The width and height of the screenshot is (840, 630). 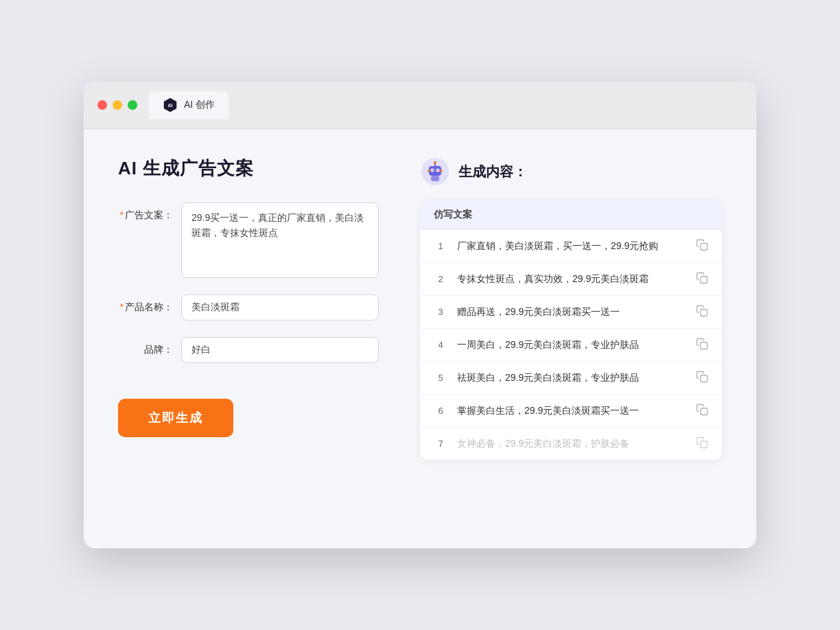 I want to click on brand-group: 品牌：, so click(x=248, y=350).